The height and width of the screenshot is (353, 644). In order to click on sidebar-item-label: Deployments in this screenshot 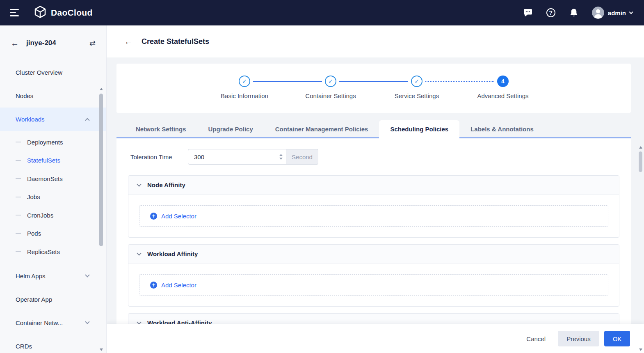, I will do `click(45, 142)`.